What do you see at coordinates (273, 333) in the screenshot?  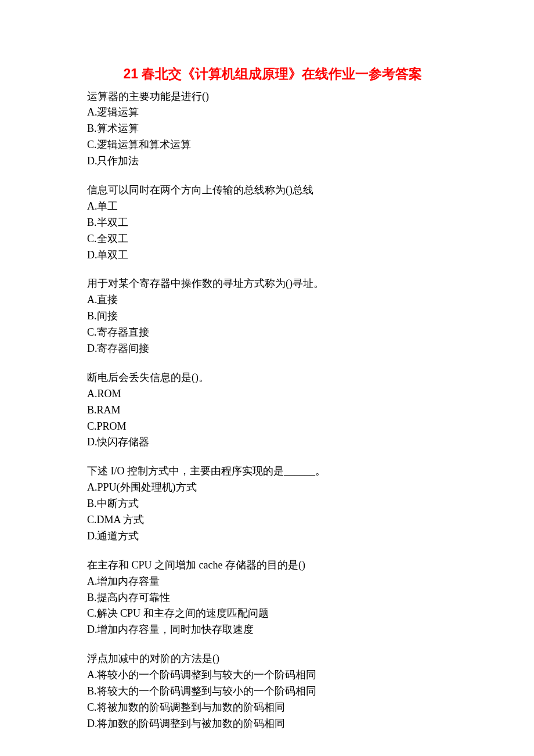 I see `question-option: C.寄存器直接` at bounding box center [273, 333].